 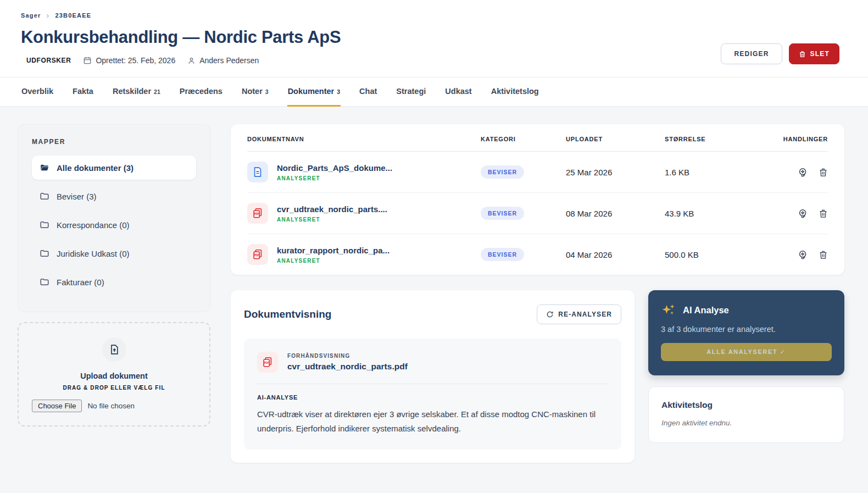 What do you see at coordinates (537, 173) in the screenshot?
I see `table-row: Nordic_Parts_ApS_dokume... ANALYSERET BE…` at bounding box center [537, 173].